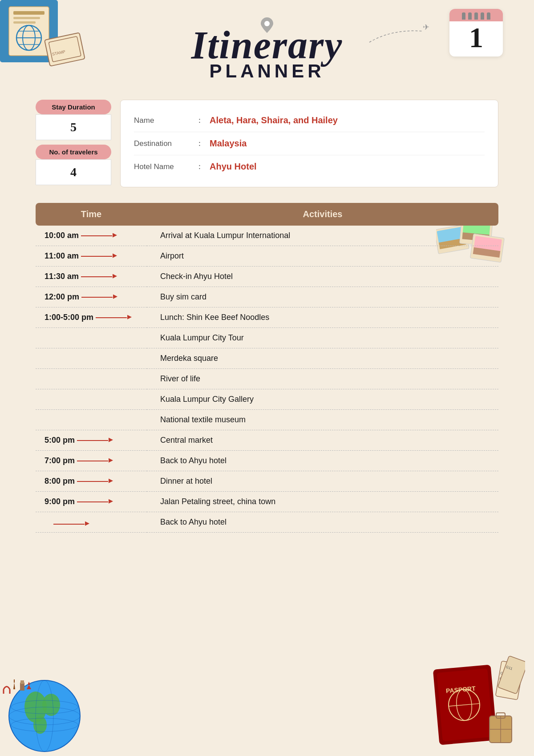 Image resolution: width=534 pixels, height=756 pixels. Describe the element at coordinates (267, 41) in the screenshot. I see `page-header: Itinerary PLANNER` at that location.